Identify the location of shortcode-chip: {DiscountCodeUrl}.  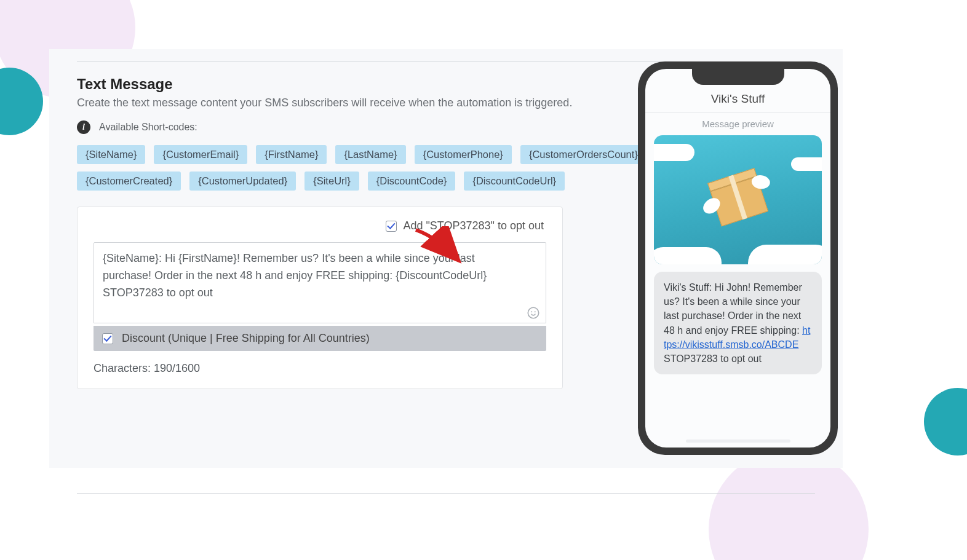
(514, 181).